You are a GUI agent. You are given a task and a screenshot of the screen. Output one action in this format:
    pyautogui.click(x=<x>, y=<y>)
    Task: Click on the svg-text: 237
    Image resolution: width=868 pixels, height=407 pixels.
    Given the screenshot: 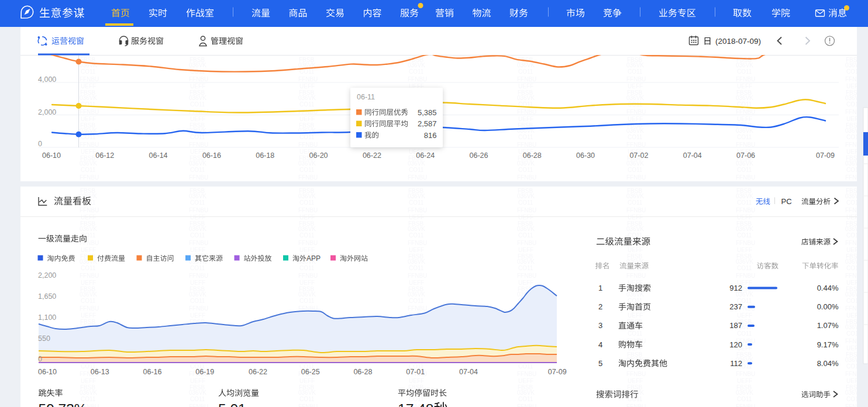 What is the action you would take?
    pyautogui.click(x=736, y=306)
    